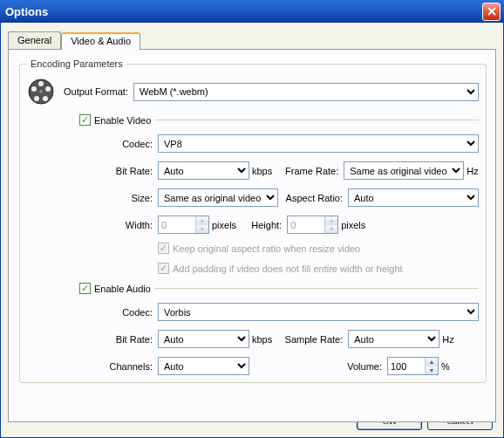 The height and width of the screenshot is (438, 504). I want to click on close-button, so click(492, 12).